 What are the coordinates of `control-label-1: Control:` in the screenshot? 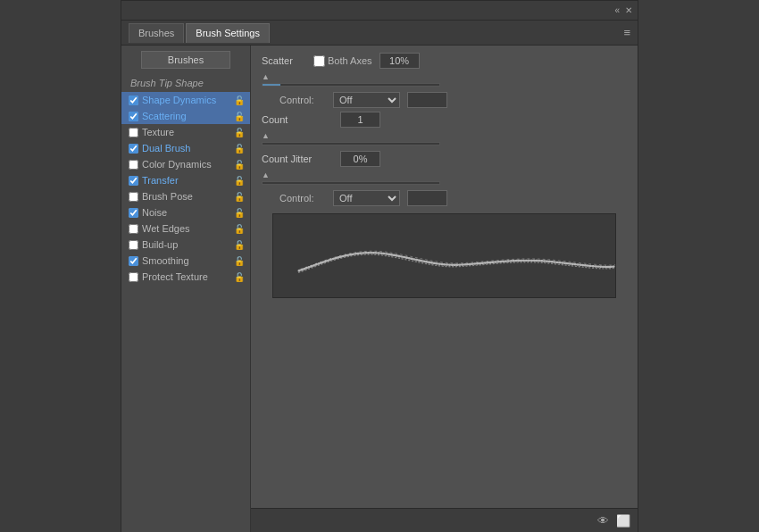 It's located at (303, 100).